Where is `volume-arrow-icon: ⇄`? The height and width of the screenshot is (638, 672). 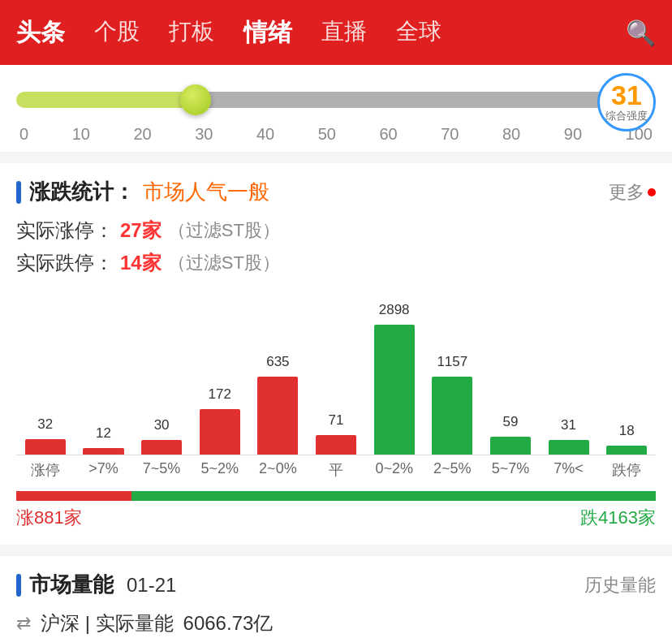 volume-arrow-icon: ⇄ is located at coordinates (24, 623).